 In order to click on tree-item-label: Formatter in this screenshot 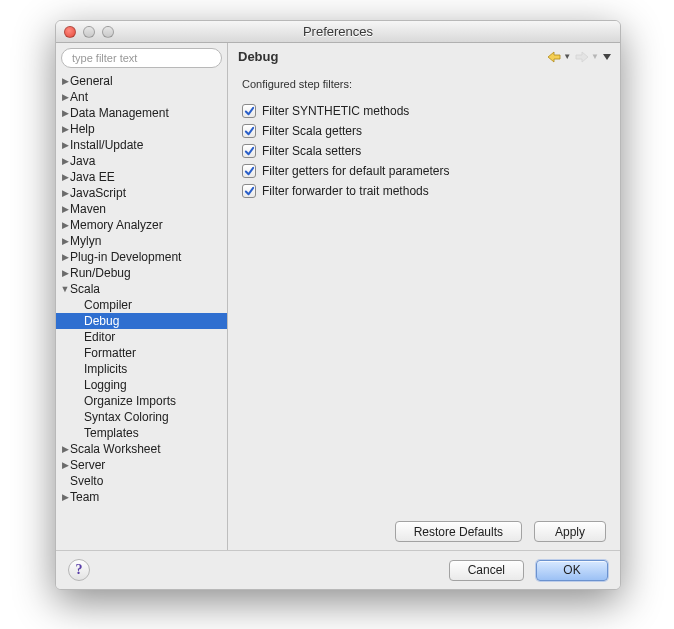, I will do `click(110, 353)`.